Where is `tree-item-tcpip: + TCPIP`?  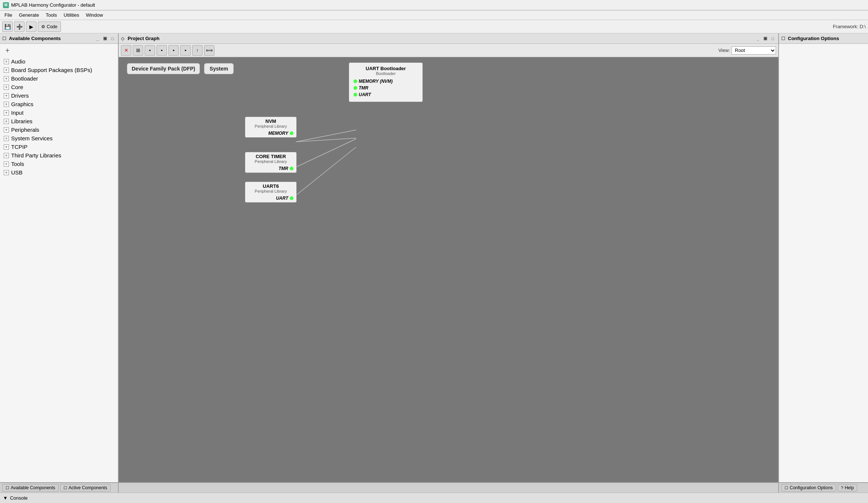 tree-item-tcpip: + TCPIP is located at coordinates (59, 147).